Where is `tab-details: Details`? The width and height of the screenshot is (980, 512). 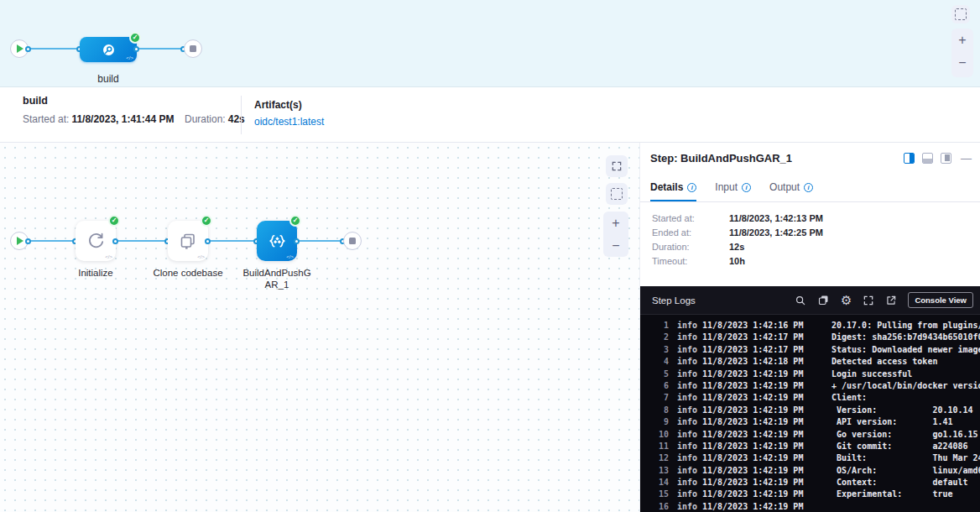
tab-details: Details is located at coordinates (673, 187).